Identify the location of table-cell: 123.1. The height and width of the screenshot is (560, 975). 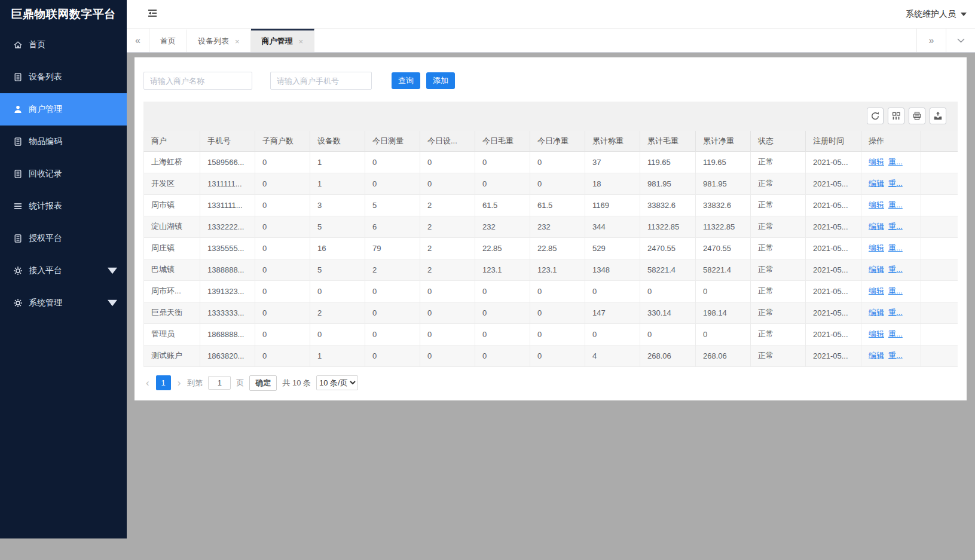
(558, 270).